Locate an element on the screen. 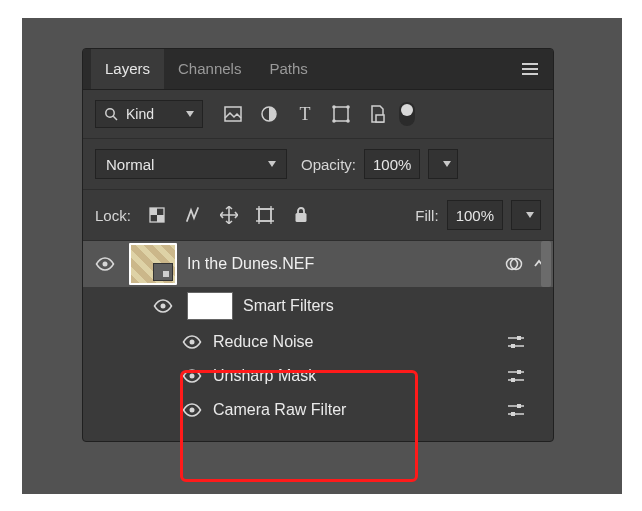 The height and width of the screenshot is (511, 642). filter-row: T is located at coordinates (318, 114).